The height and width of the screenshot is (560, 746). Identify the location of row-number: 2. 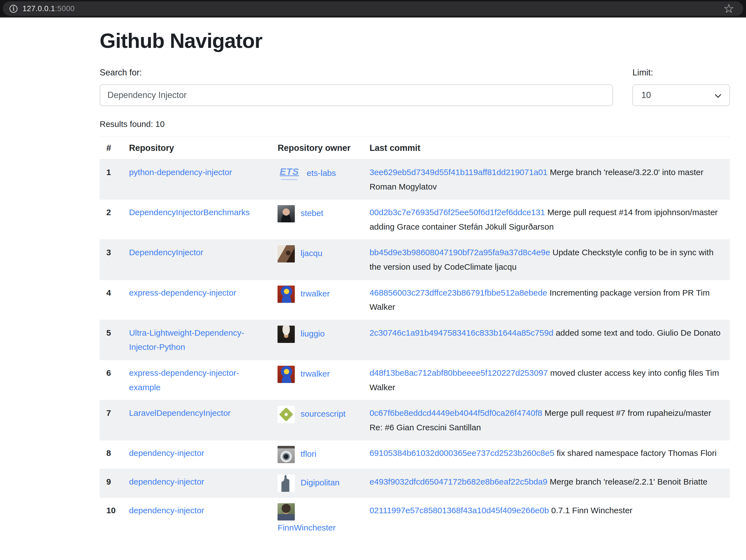
(111, 220).